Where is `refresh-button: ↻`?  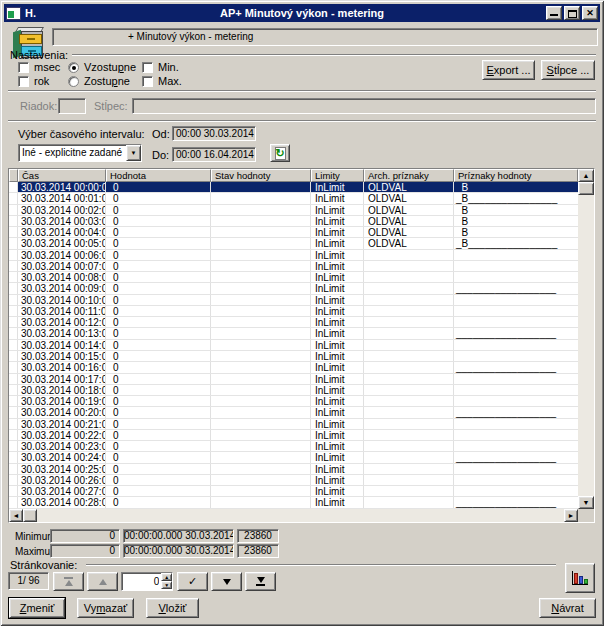 refresh-button: ↻ is located at coordinates (280, 153).